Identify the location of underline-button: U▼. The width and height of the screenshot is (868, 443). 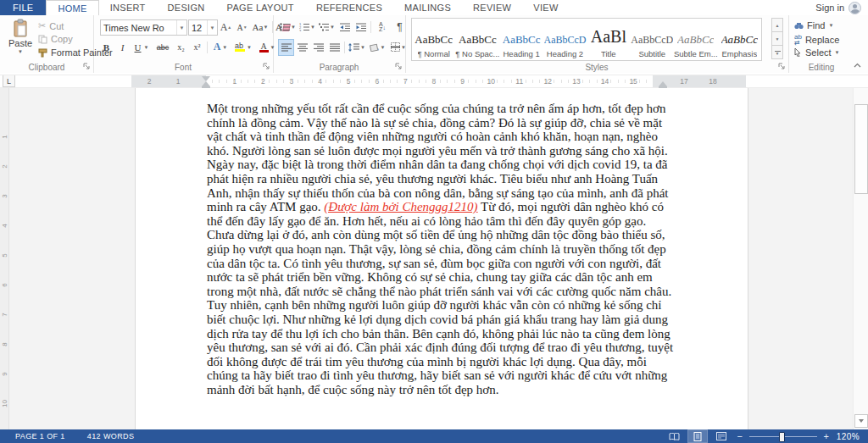
(142, 47).